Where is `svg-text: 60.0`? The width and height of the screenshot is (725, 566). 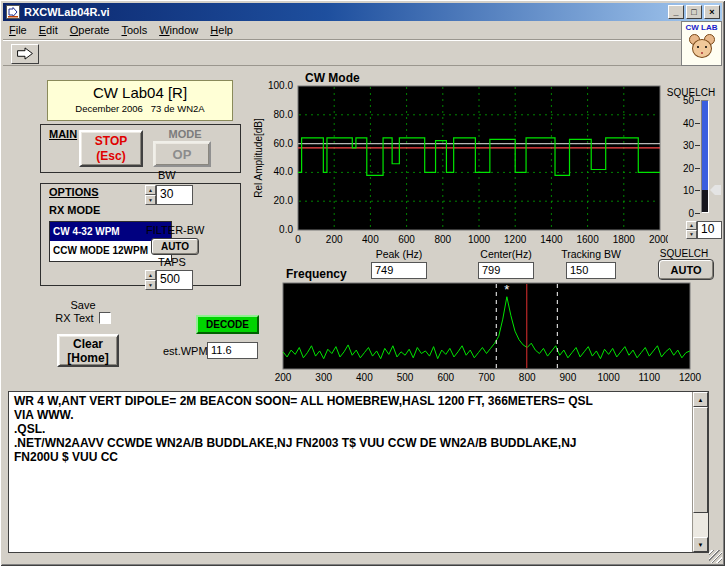 svg-text: 60.0 is located at coordinates (284, 144).